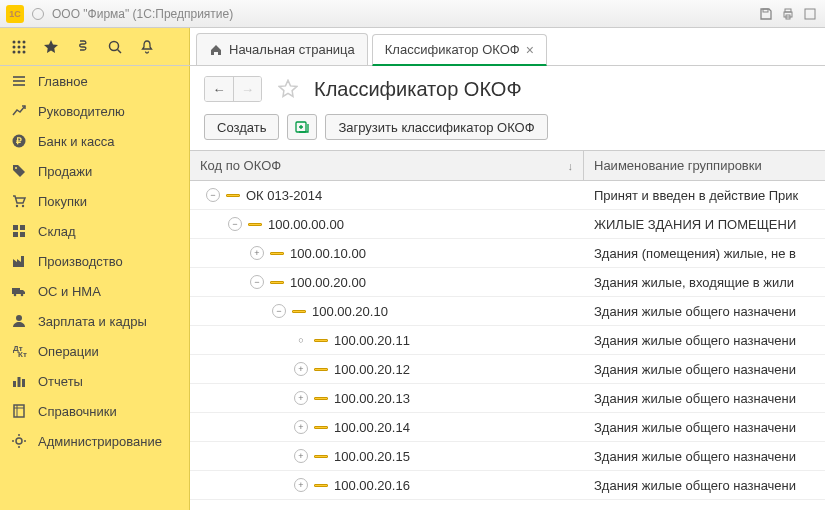 The height and width of the screenshot is (510, 825). What do you see at coordinates (704, 196) in the screenshot?
I see `cell-name: Принят и введен в действие Прик` at bounding box center [704, 196].